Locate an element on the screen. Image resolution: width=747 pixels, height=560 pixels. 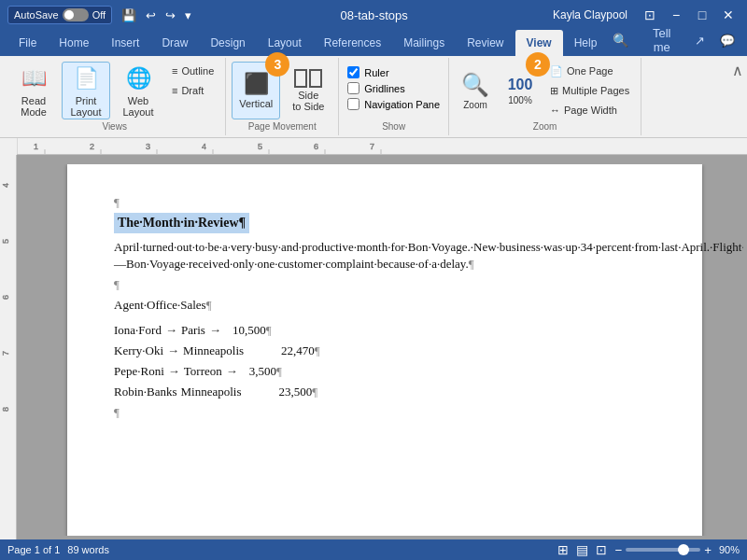
ruler-checkbox is located at coordinates (353, 73).